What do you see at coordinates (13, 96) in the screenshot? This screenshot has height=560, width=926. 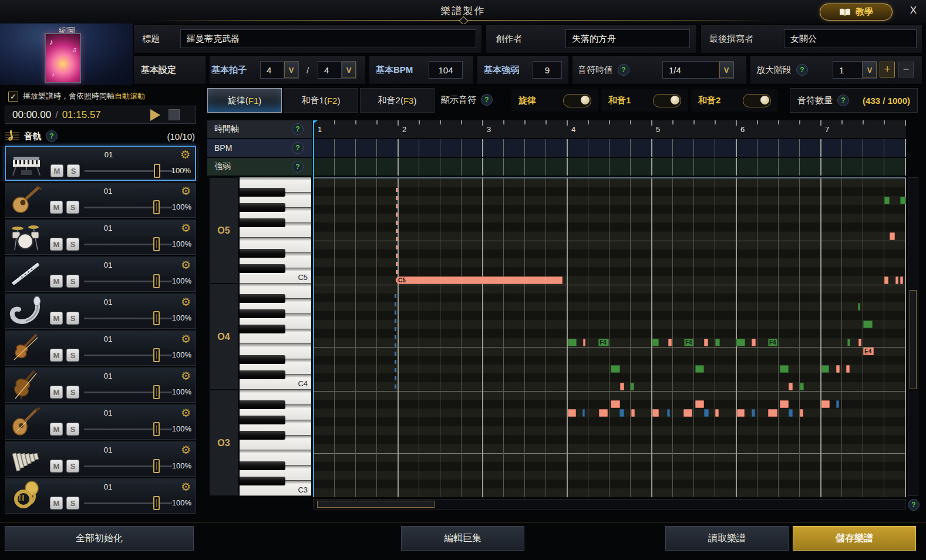 I see `autoscroll-checkbox: ✓` at bounding box center [13, 96].